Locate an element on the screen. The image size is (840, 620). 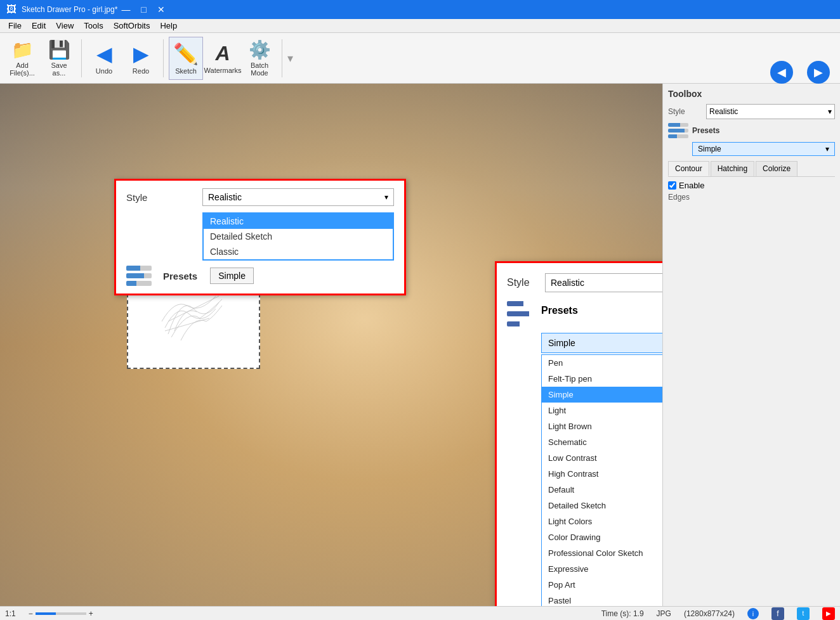
sketch-icon: ✏️ is located at coordinates (186, 54).